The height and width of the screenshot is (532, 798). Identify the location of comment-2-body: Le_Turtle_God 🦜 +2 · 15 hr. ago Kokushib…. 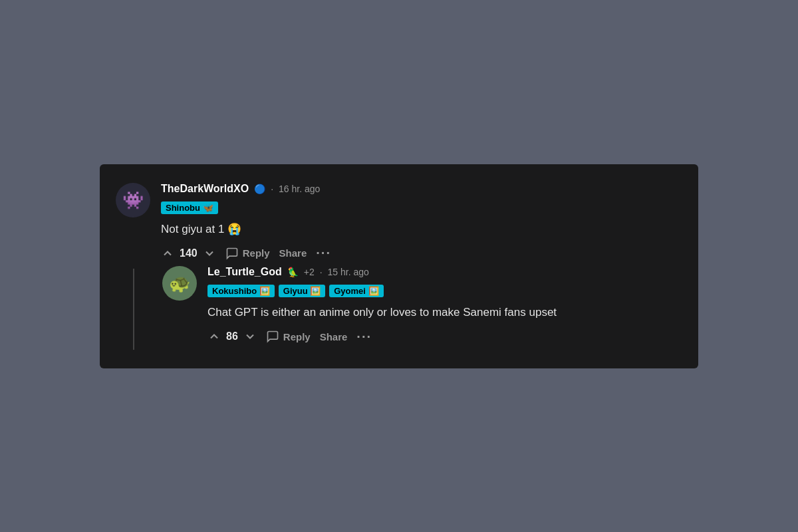
(445, 305).